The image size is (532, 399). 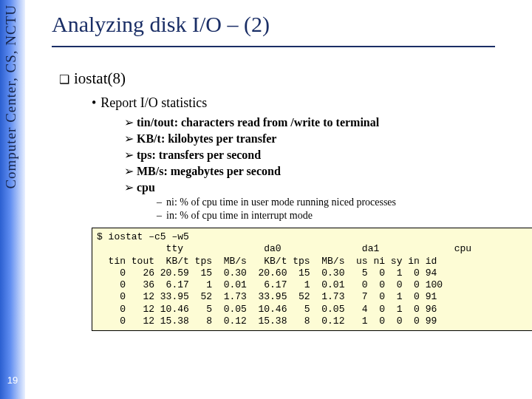 What do you see at coordinates (324, 188) in the screenshot?
I see `bullet-l3-e: ➢cpu` at bounding box center [324, 188].